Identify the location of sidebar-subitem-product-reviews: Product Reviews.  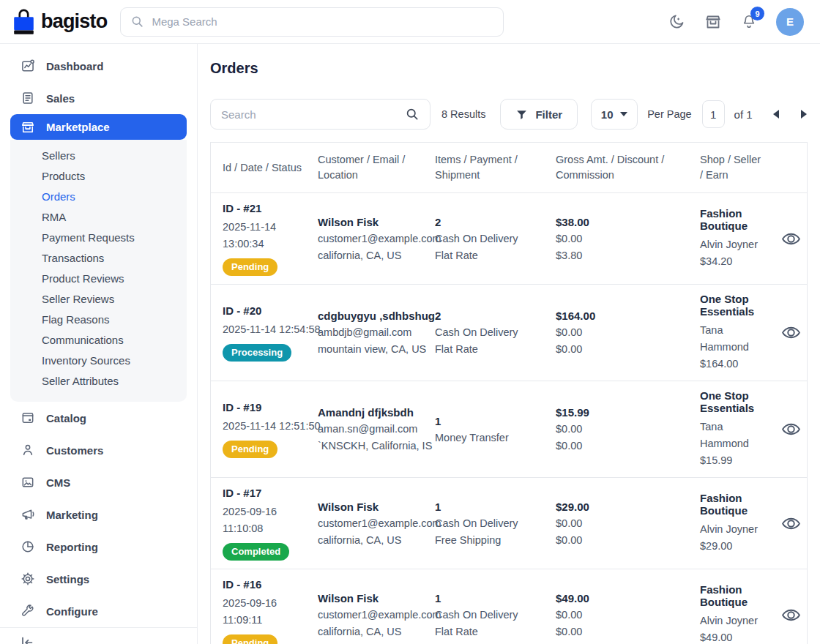
(98, 279).